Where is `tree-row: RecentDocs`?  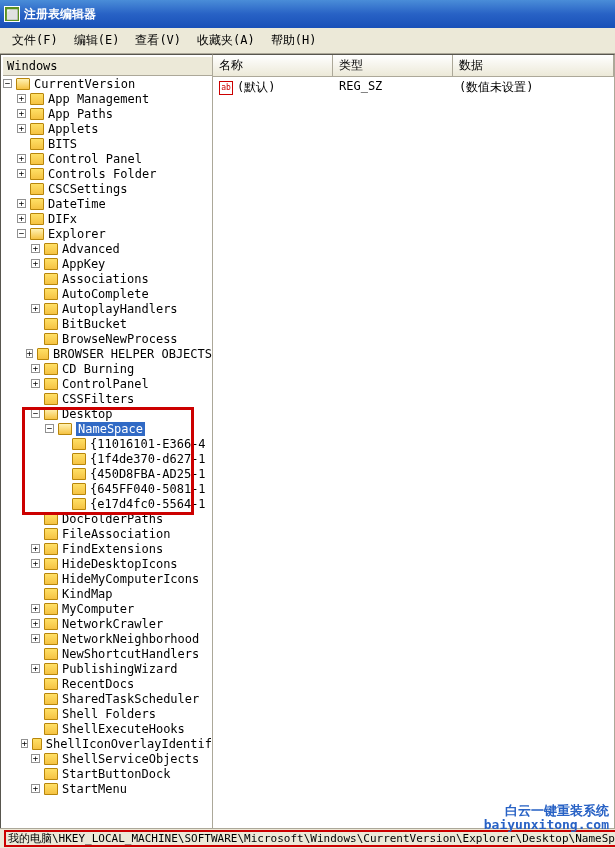 tree-row: RecentDocs is located at coordinates (108, 684).